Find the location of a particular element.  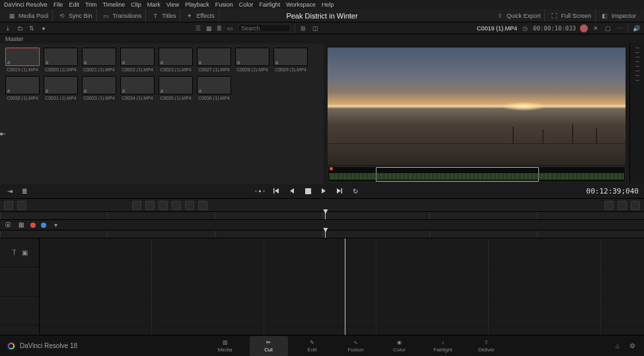

cut-icon is located at coordinates (203, 205).